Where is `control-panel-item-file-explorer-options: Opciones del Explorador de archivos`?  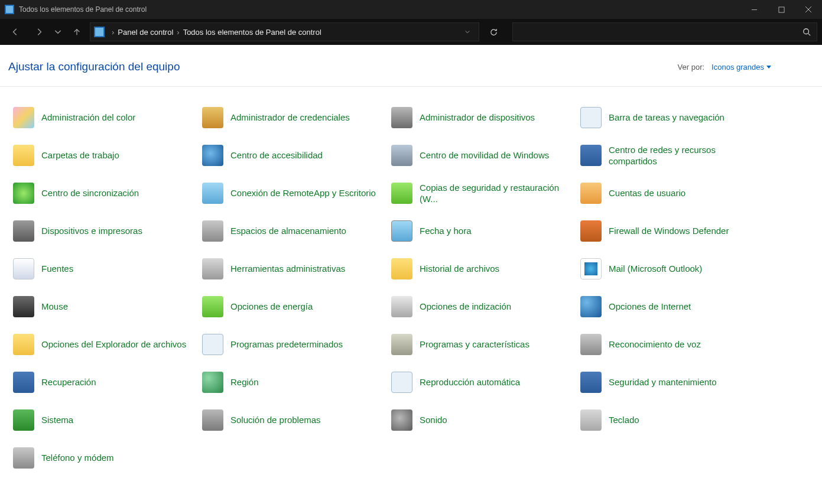 control-panel-item-file-explorer-options: Opciones del Explorador de archivos is located at coordinates (103, 344).